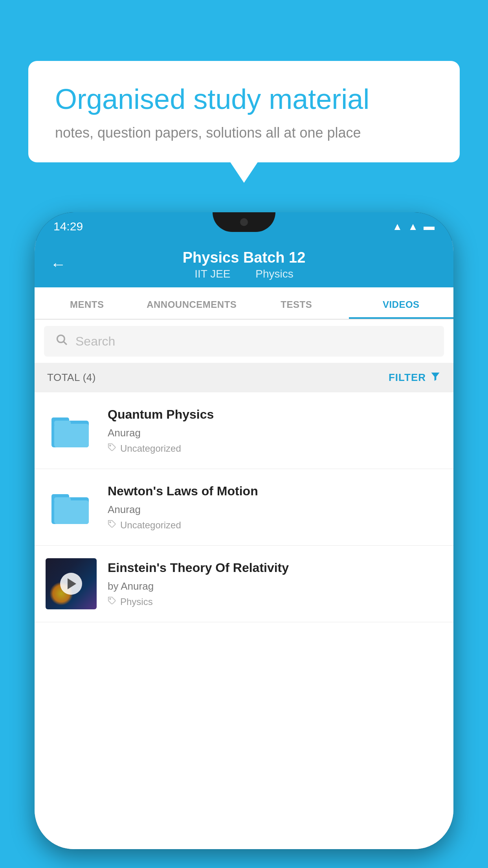  What do you see at coordinates (275, 491) in the screenshot?
I see `video-title-1: Newton's Laws of Motion` at bounding box center [275, 491].